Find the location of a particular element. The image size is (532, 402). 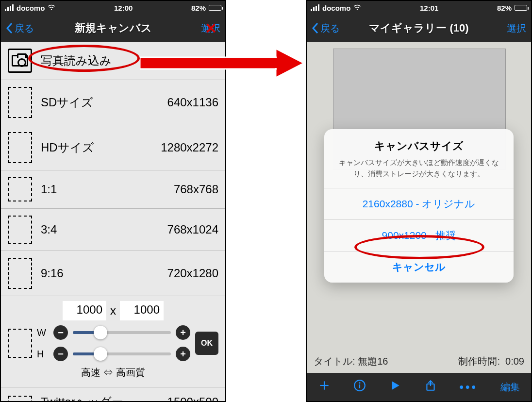

nav-bar: 戻る 新規キャンバス 選択 ✕ is located at coordinates (113, 28).